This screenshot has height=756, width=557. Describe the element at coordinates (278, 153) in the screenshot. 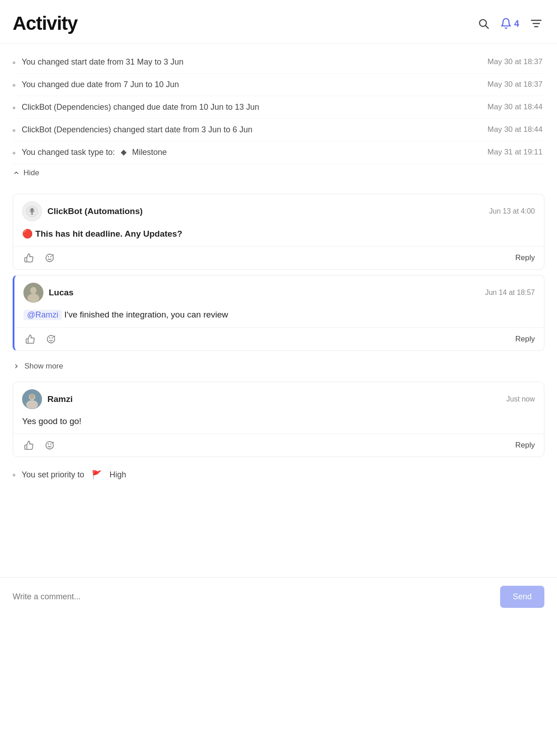

I see `activity-item: You changed task type to: Milestone May …` at that location.